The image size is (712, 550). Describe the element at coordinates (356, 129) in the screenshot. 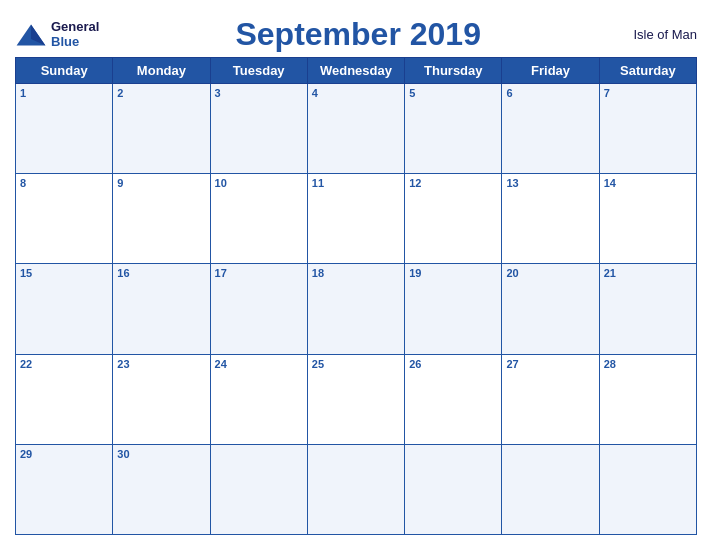

I see `calendar-cell: 4` at that location.